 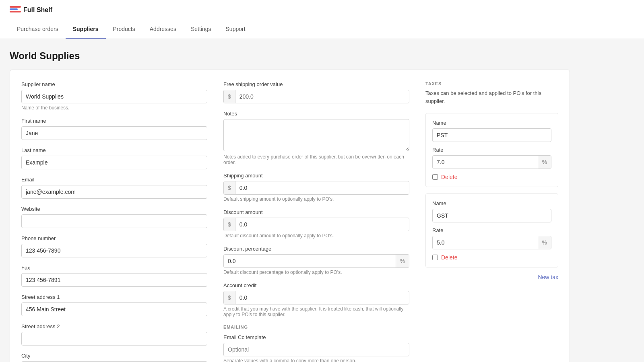 I want to click on discount-amount-input-wrap: $, so click(x=316, y=224).